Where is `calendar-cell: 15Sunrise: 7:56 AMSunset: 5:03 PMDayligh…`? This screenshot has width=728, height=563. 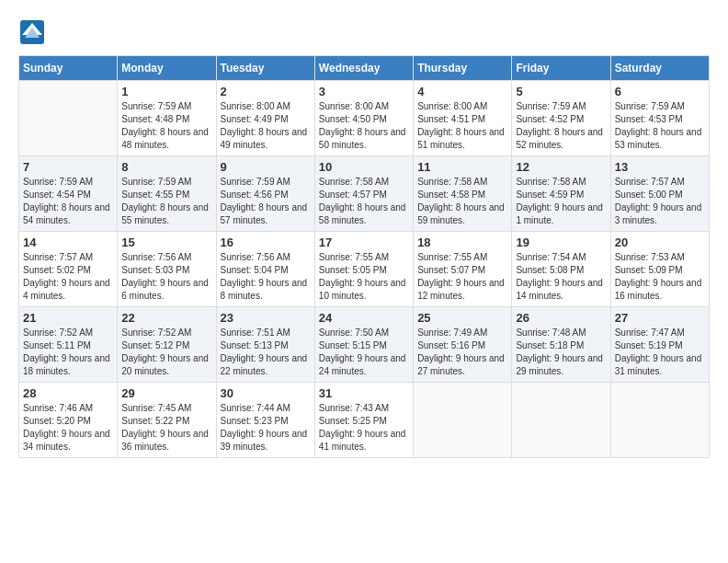 calendar-cell: 15Sunrise: 7:56 AMSunset: 5:03 PMDayligh… is located at coordinates (167, 270).